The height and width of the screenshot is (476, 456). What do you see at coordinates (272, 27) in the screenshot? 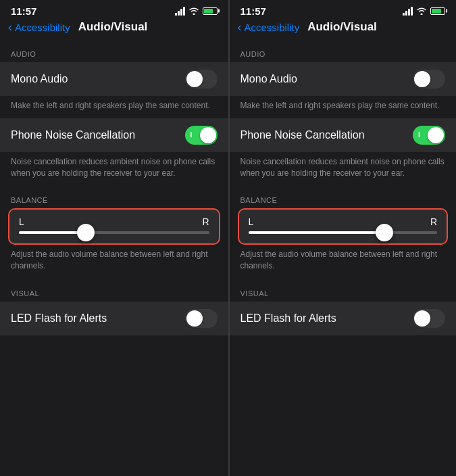
I see `back-label-right: Accessibility` at bounding box center [272, 27].